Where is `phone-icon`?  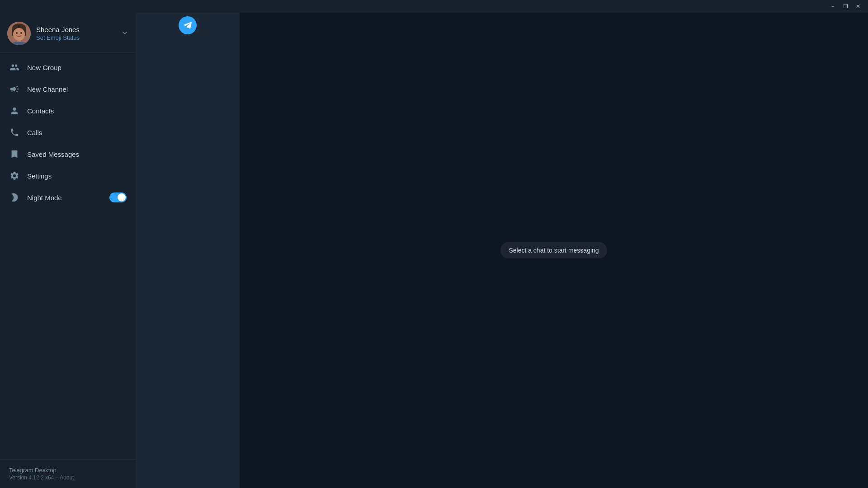 phone-icon is located at coordinates (14, 132).